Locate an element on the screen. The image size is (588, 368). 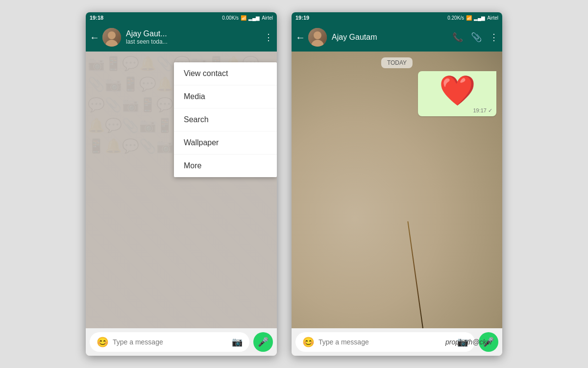
left-message-input is located at coordinates (171, 342).